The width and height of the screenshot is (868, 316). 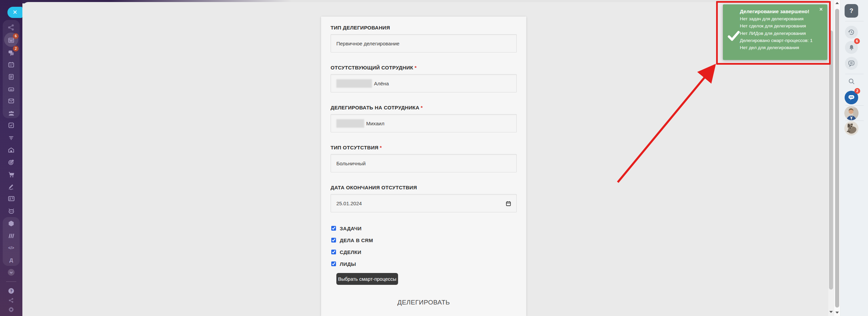 I want to click on rail-divider, so click(x=11, y=282).